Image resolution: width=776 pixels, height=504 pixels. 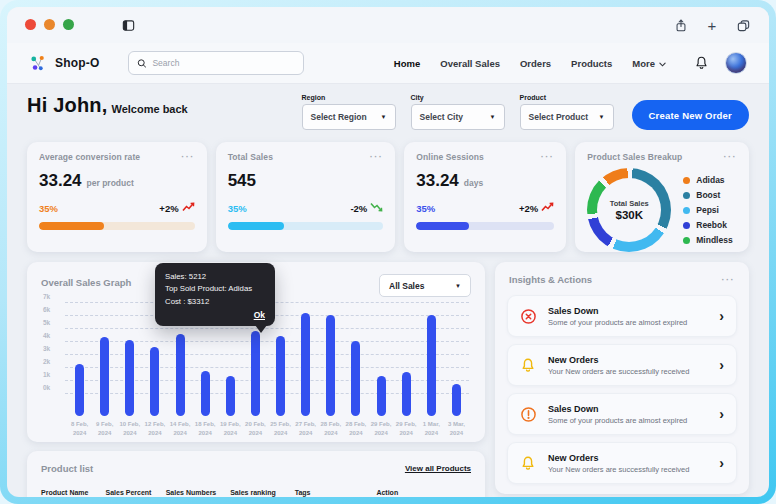 I want to click on donut-chart: Total Sales $30K, so click(x=629, y=210).